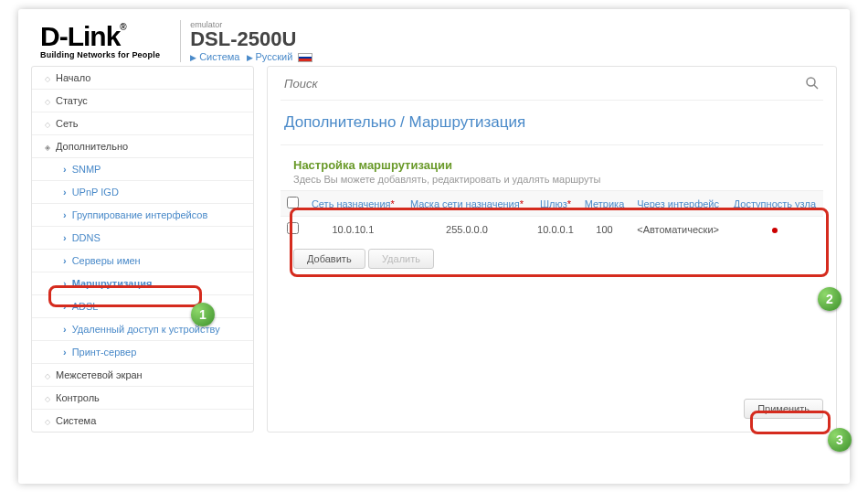 The image size is (868, 502). Describe the element at coordinates (143, 101) in the screenshot. I see `sidebar-item-status: Статус` at that location.